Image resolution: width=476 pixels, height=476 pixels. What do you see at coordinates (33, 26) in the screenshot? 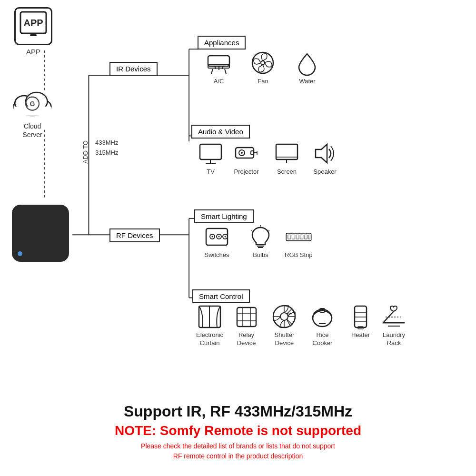
I see `app-icon: APP` at bounding box center [33, 26].